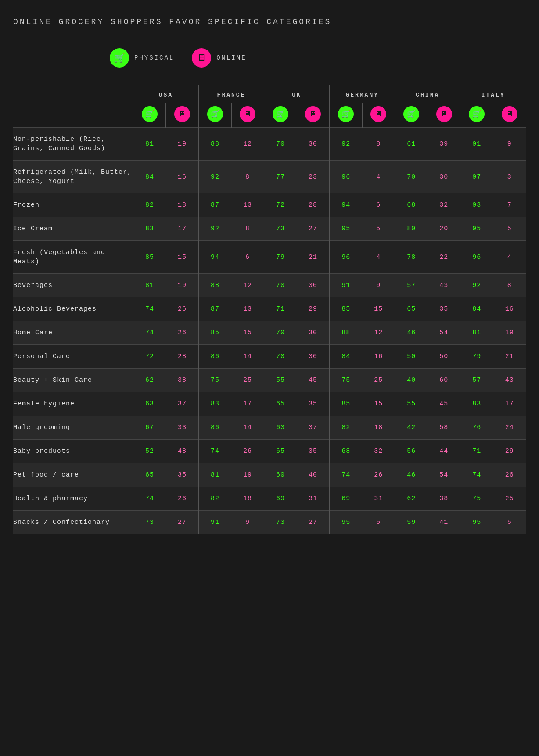  I want to click on china-physical-value: 78, so click(412, 257).